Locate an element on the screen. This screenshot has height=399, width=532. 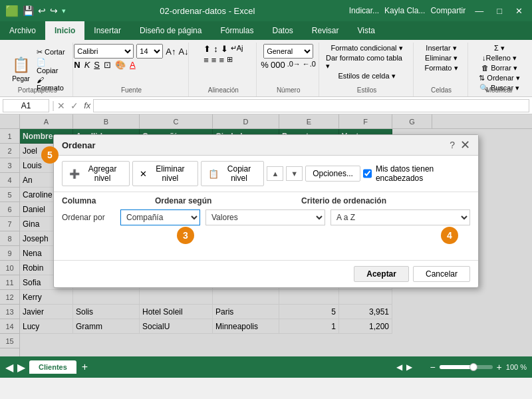
align-right-btn: ≡ is located at coordinates (221, 60).